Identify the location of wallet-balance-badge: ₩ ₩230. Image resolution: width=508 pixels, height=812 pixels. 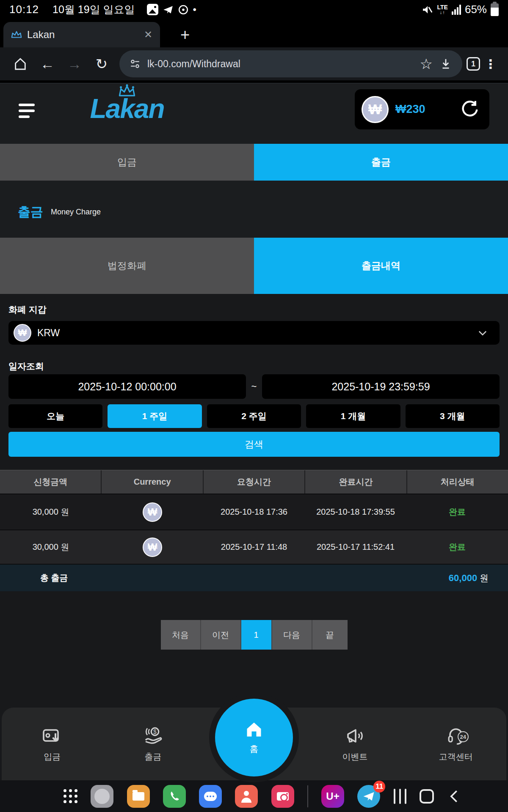
(422, 109).